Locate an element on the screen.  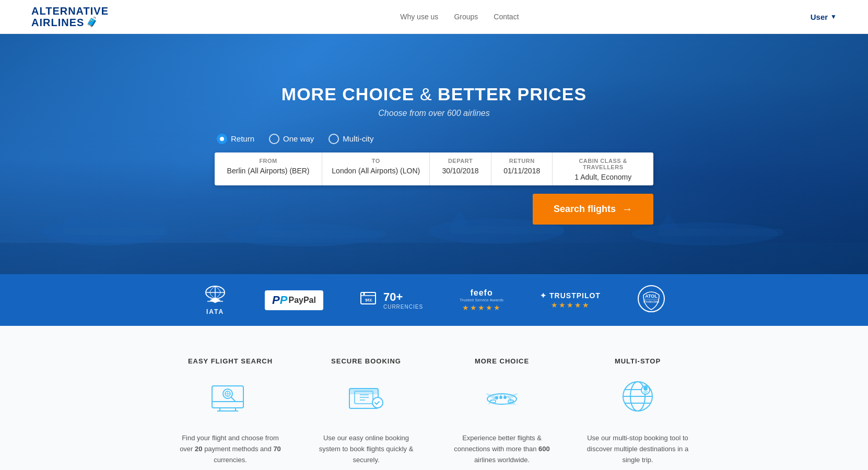
trust-paypal: P P PayPal is located at coordinates (294, 300).